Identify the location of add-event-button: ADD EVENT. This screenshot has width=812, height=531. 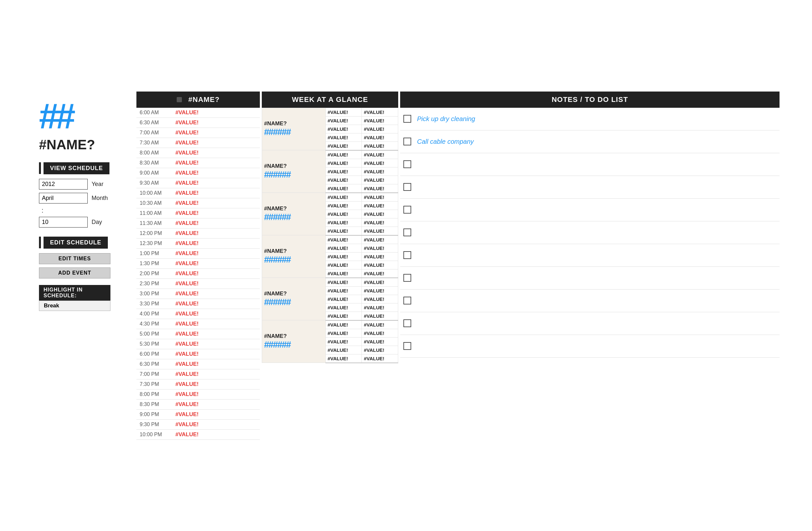
(75, 273).